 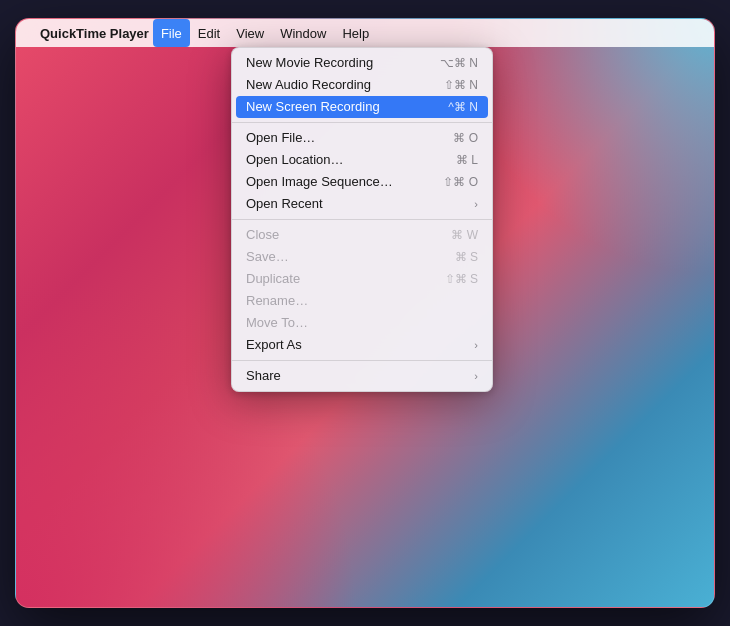 What do you see at coordinates (362, 323) in the screenshot?
I see `menu-move-to: Move To…` at bounding box center [362, 323].